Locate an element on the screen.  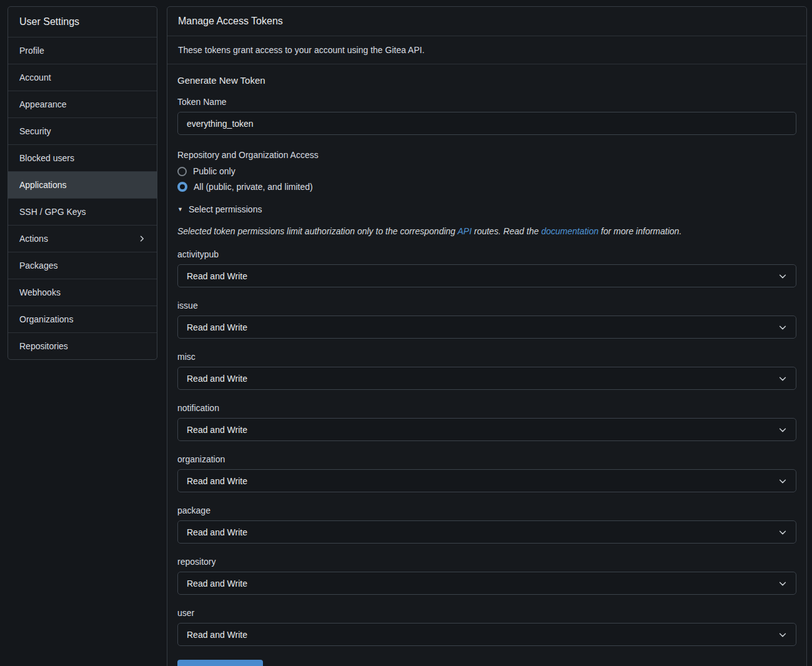
permission-group: issue Read and Write is located at coordinates (487, 320).